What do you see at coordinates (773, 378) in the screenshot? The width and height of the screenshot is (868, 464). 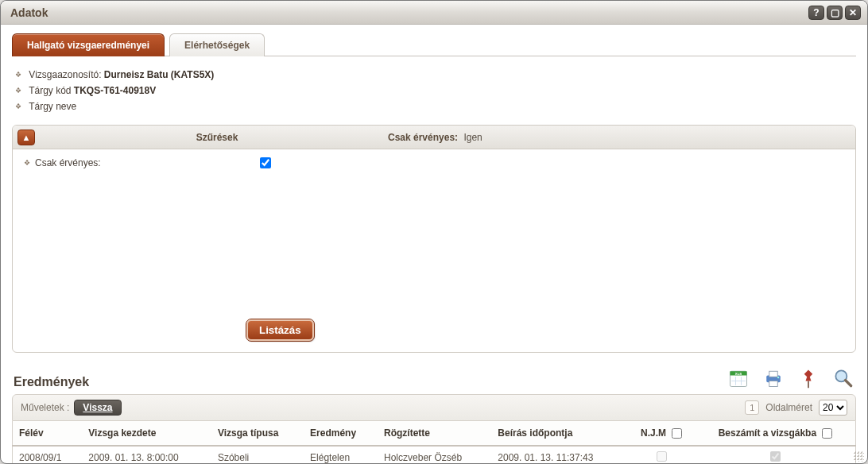 I see `print-icon` at bounding box center [773, 378].